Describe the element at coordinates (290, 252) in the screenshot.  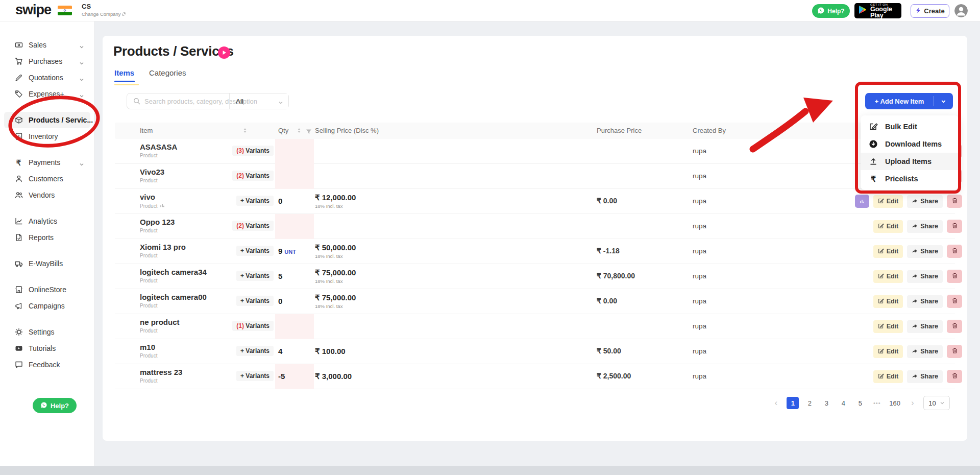
I see `qty-unit: UNT` at that location.